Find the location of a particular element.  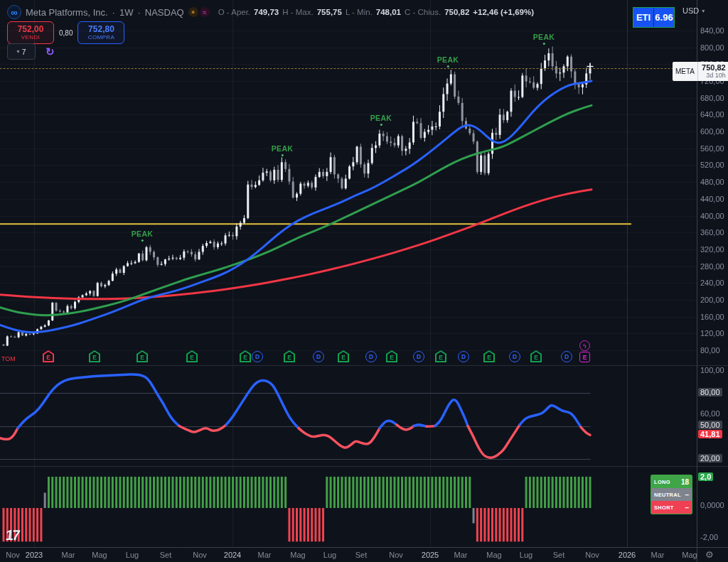

time-axis-label: Nov is located at coordinates (396, 555).